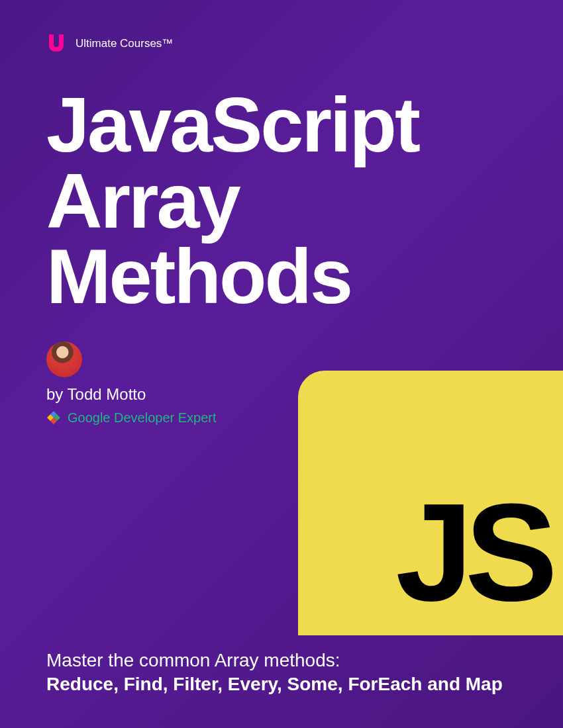 This screenshot has height=728, width=563. What do you see at coordinates (282, 660) in the screenshot?
I see `footer-intro: Master the common Array methods:` at bounding box center [282, 660].